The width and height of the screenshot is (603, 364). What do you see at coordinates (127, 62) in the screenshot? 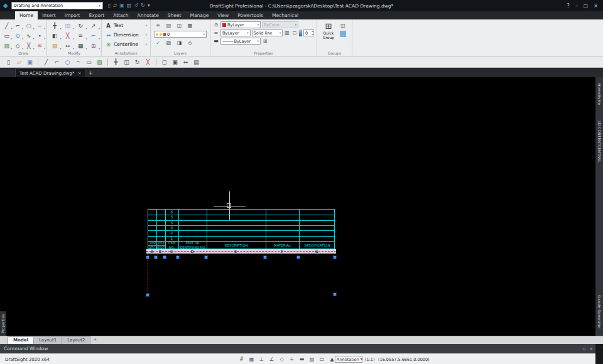
I see `copy-tool-icon: ◫` at bounding box center [127, 62].